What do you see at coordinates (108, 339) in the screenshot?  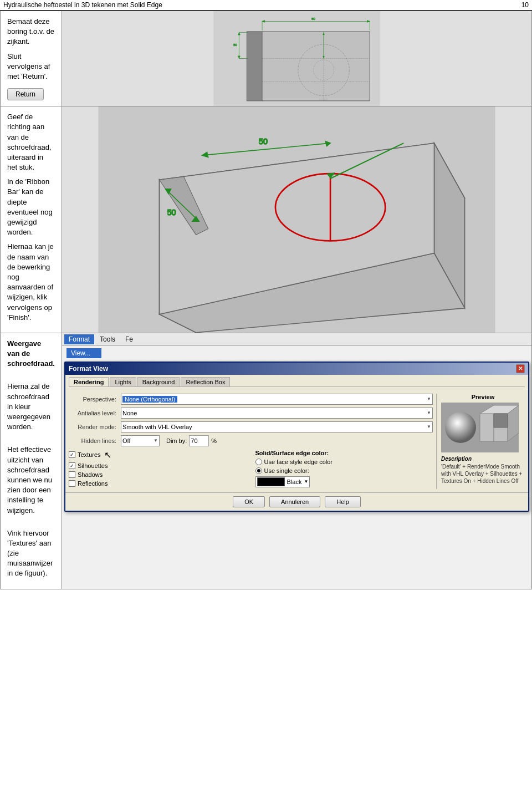 I see `menu-tools: Tools` at bounding box center [108, 339].